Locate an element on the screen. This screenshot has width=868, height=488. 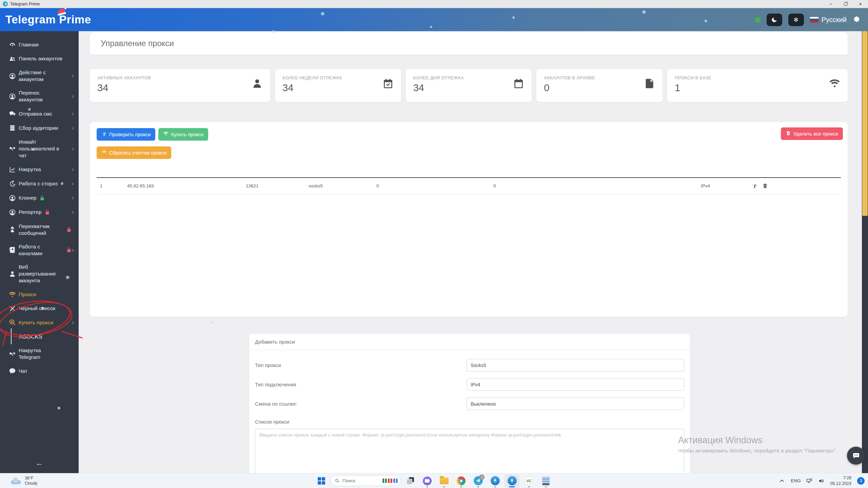
sidebar-subitem-asocks: ASOCKS is located at coordinates (39, 337).